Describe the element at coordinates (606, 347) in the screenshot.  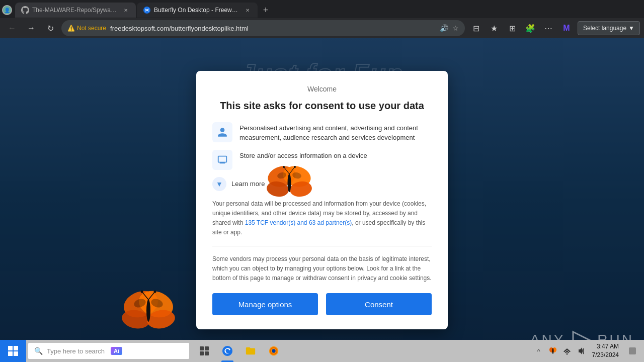
I see `clock-time: 3:47 AM` at that location.